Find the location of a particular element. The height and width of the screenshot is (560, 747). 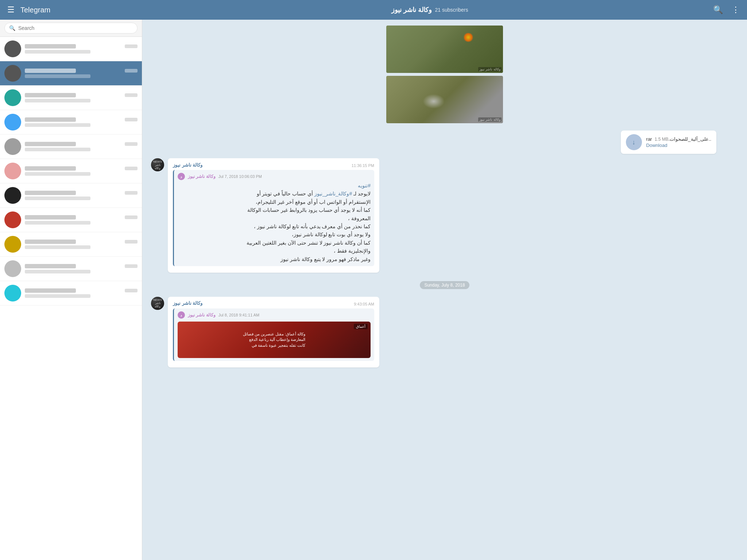

fwd-header: و وكالة ناشر نيوز Jul 7, 2018 10:06:03 P… is located at coordinates (274, 176).